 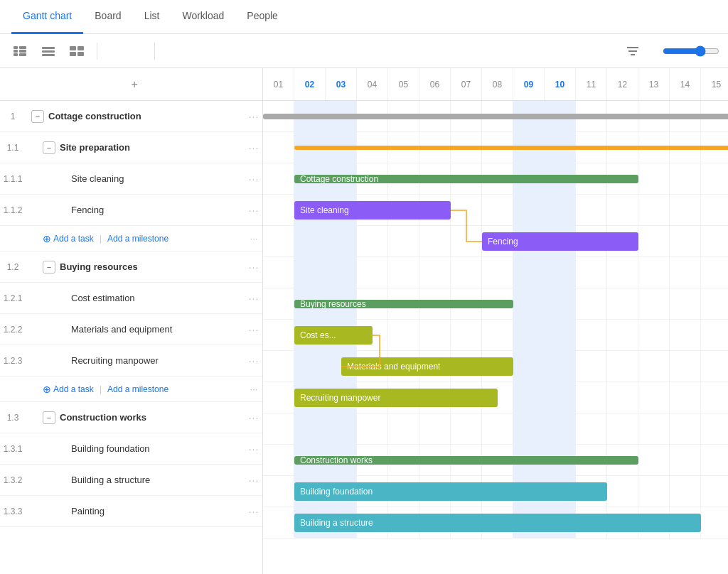 I want to click on add-row-add1: ⊕ Add a task | Add a milestone ···, so click(x=131, y=239).